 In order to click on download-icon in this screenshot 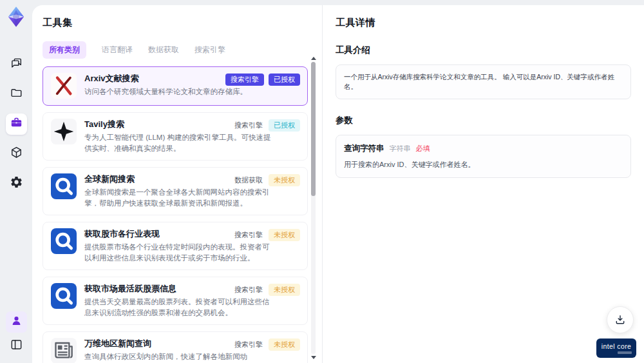, I will do `click(620, 320)`.